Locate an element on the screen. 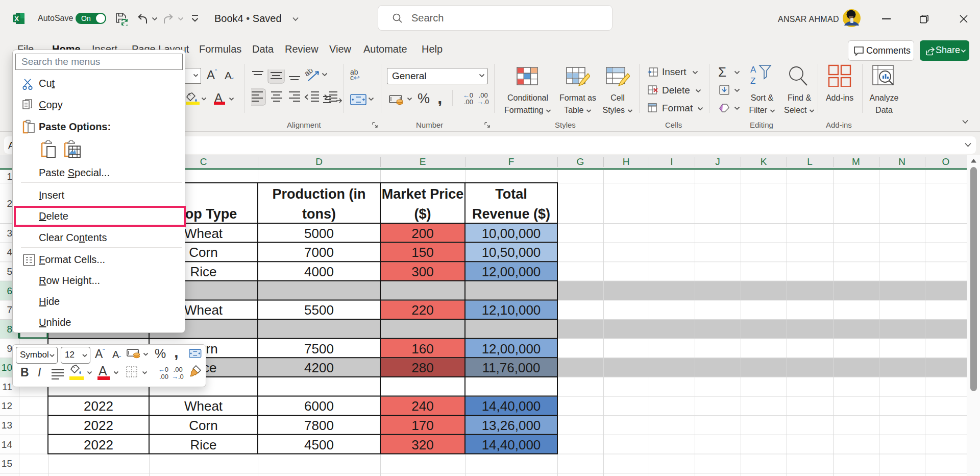 The height and width of the screenshot is (476, 980). svg-text: 5000 is located at coordinates (319, 233).